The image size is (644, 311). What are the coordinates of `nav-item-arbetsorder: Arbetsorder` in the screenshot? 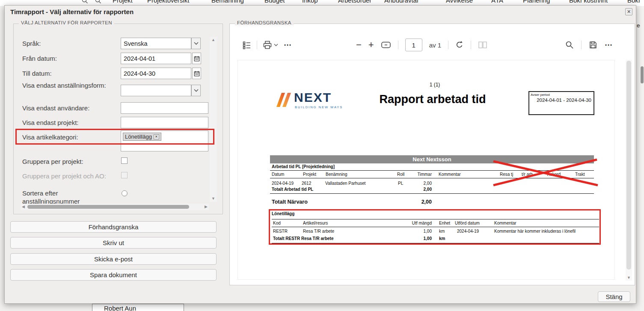 It's located at (355, 2).